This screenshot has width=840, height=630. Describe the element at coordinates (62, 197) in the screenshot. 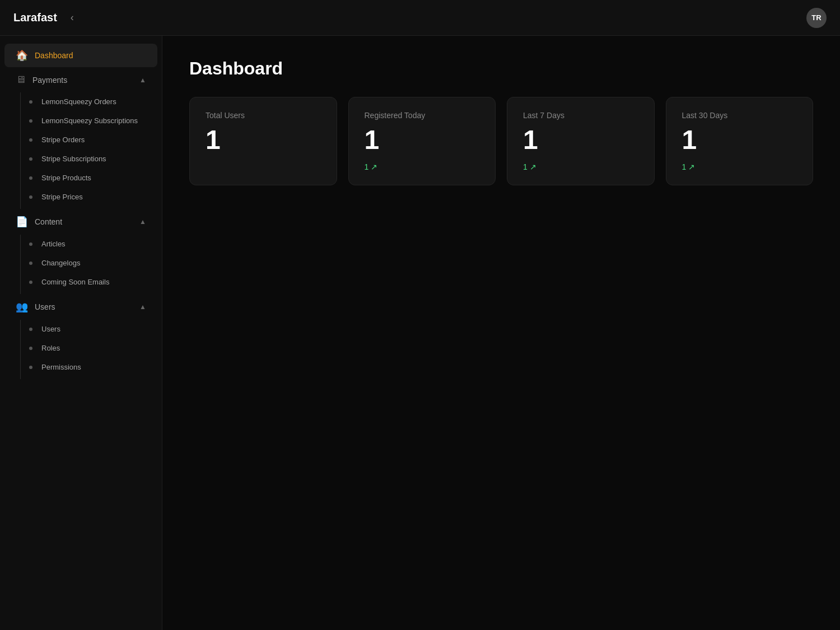

I see `subitem-label: Stripe Prices` at that location.